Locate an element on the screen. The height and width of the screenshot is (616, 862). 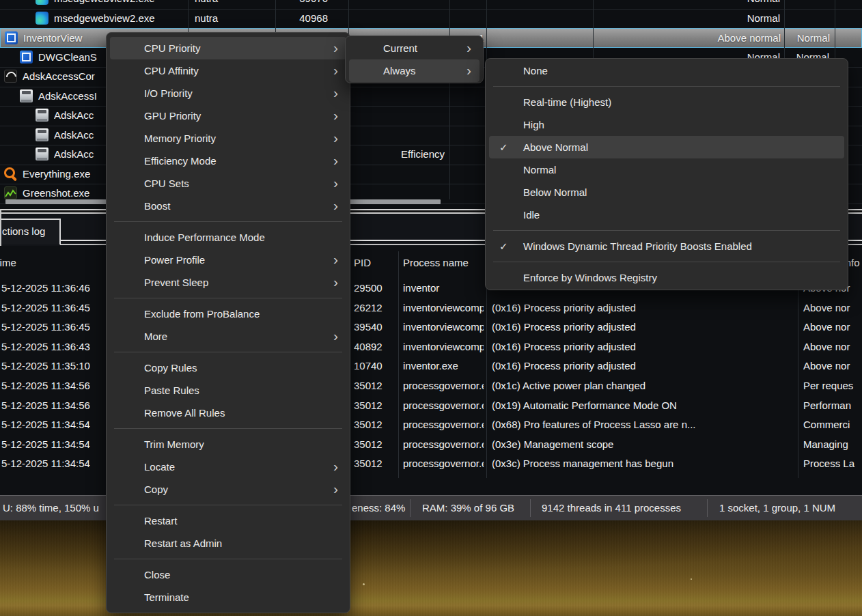
menu-item-normal: Normal is located at coordinates (667, 169).